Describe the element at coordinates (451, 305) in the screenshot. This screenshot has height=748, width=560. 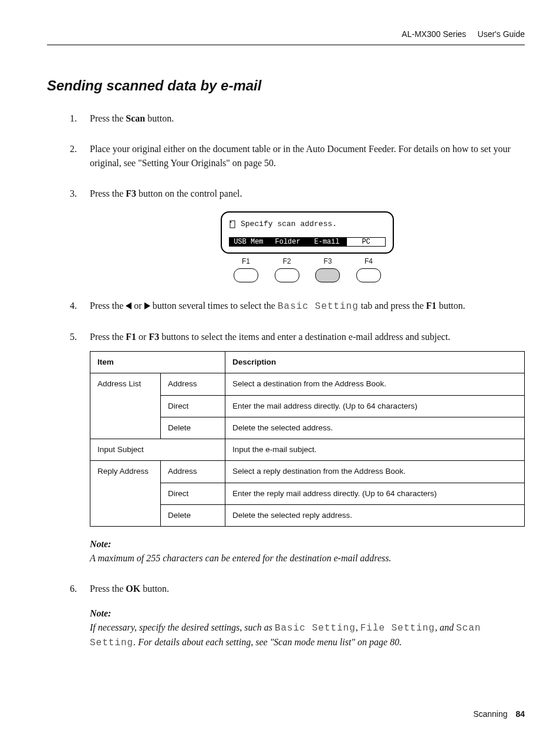
I see `step-4-end: button.` at that location.